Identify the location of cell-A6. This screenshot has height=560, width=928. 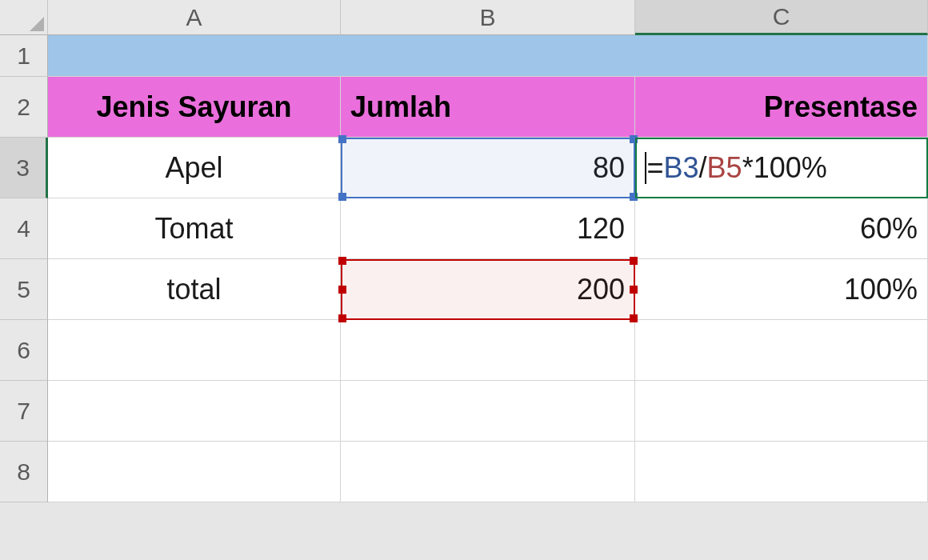
(194, 350).